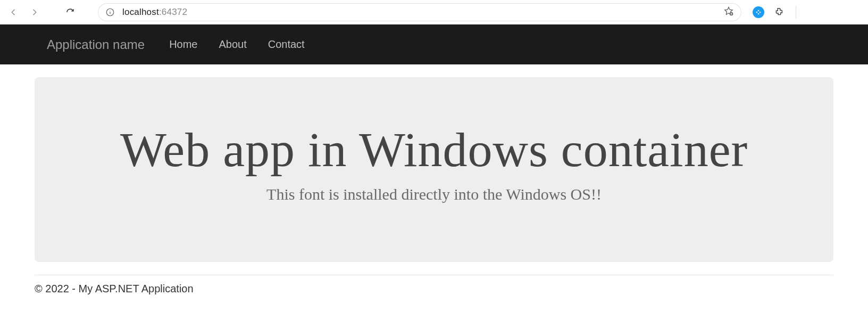  I want to click on forward-button, so click(34, 12).